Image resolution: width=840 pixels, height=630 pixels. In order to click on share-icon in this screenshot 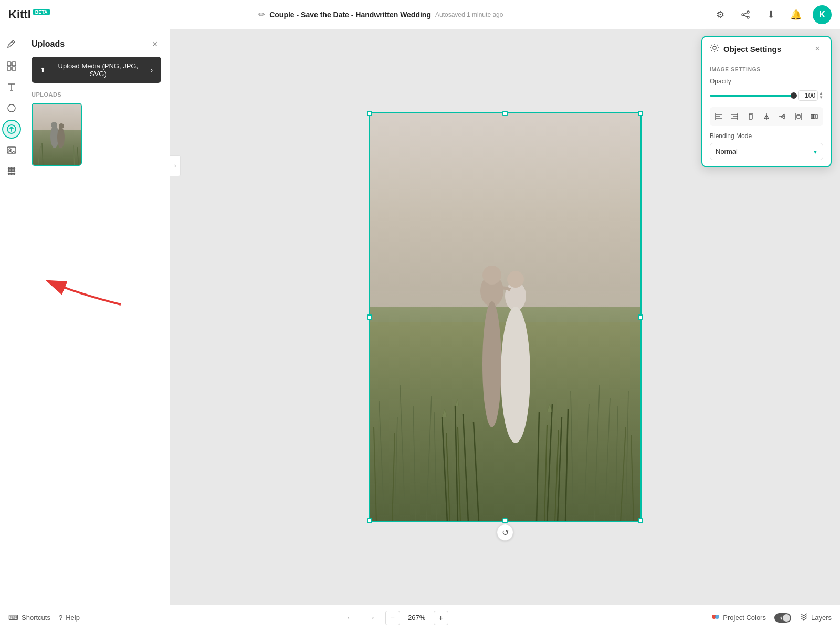, I will do `click(746, 15)`.